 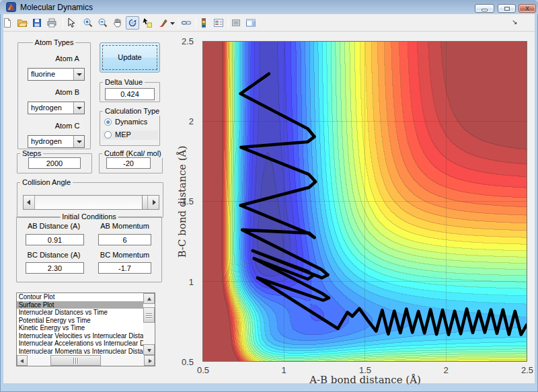 I want to click on pan-button, so click(x=118, y=23).